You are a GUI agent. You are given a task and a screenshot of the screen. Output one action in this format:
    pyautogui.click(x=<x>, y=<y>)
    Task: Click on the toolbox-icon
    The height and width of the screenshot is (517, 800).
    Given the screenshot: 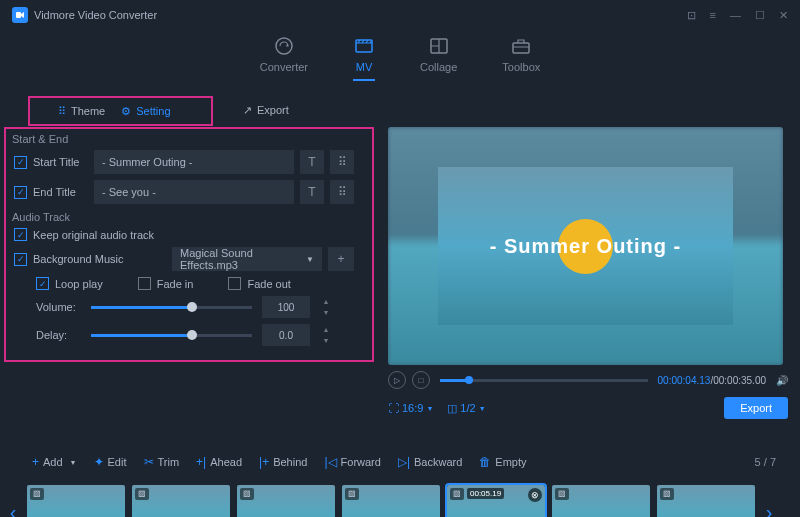 What is the action you would take?
    pyautogui.click(x=521, y=46)
    